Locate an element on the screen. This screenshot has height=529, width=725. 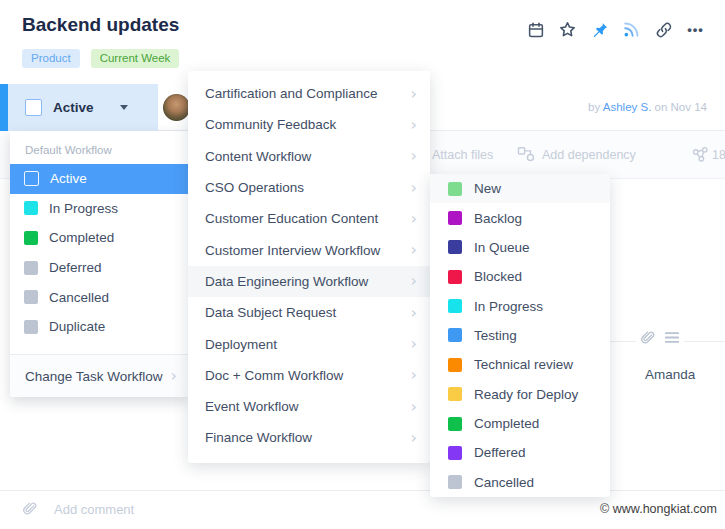
menu-item-duplicate: Duplicate is located at coordinates (100, 327).